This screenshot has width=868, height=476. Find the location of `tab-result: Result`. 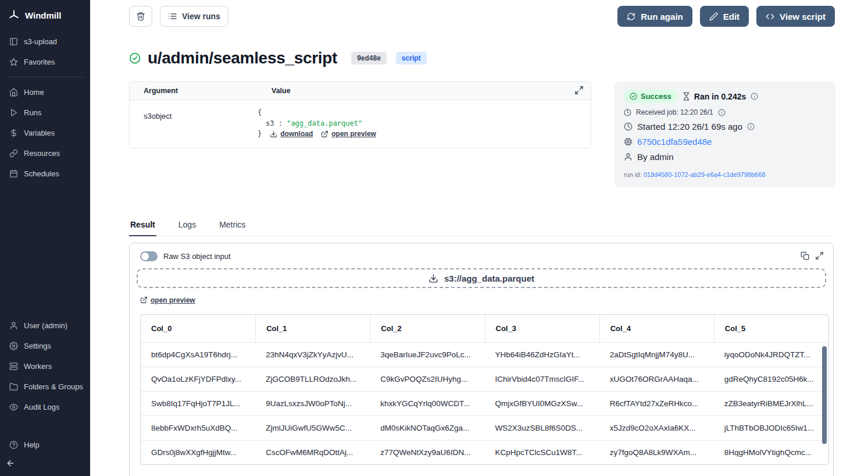

tab-result: Result is located at coordinates (143, 226).